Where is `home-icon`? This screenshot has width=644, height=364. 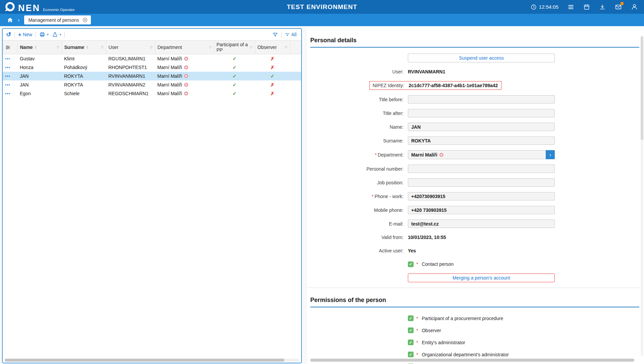 home-icon is located at coordinates (10, 20).